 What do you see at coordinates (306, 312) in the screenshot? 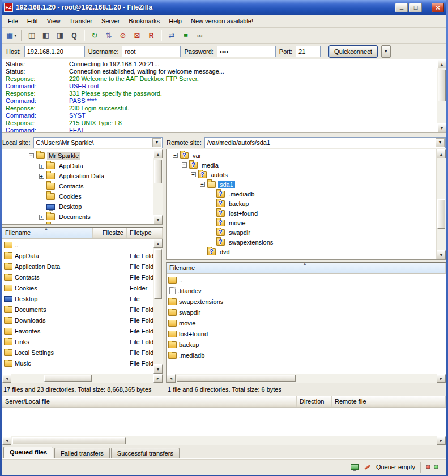
I see `file-row: swapdir` at bounding box center [306, 312].